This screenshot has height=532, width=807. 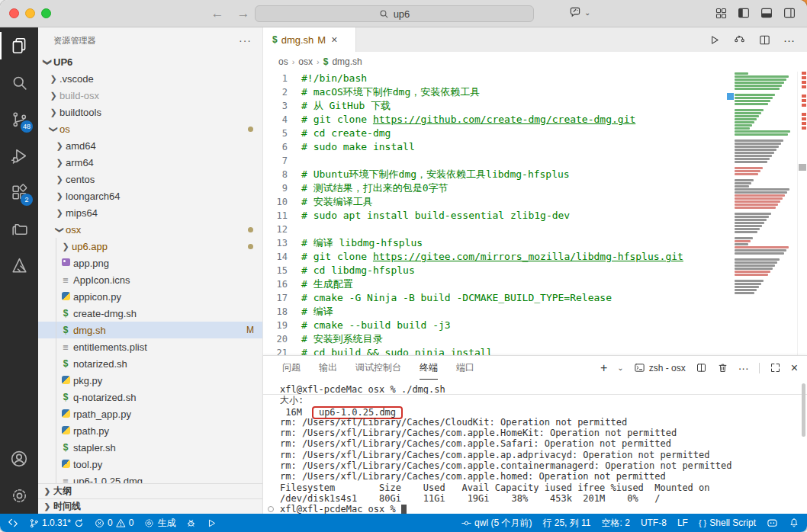 I want to click on panel-tab-终端: 终端, so click(x=429, y=367).